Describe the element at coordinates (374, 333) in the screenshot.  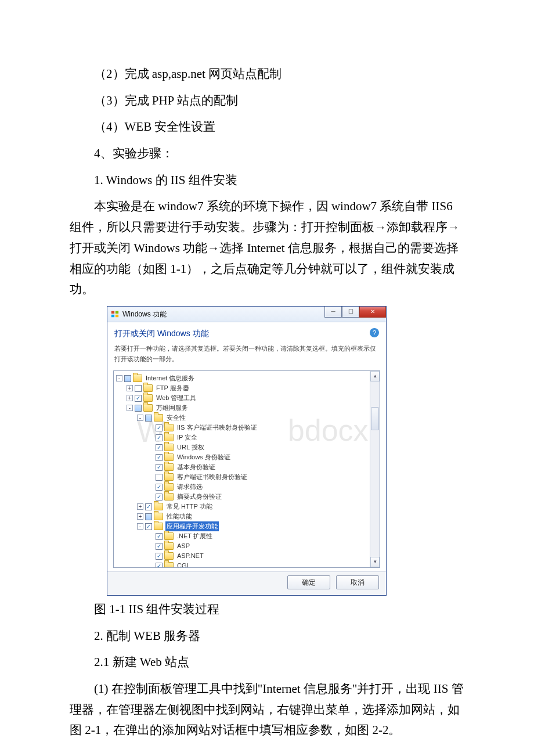
I see `help-icon: ?` at that location.